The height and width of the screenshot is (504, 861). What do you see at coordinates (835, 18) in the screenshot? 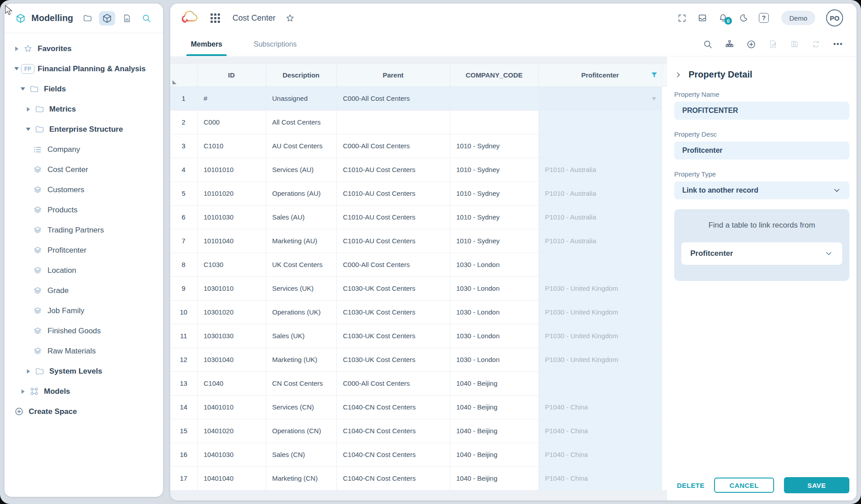
I see `avatar: PO` at bounding box center [835, 18].